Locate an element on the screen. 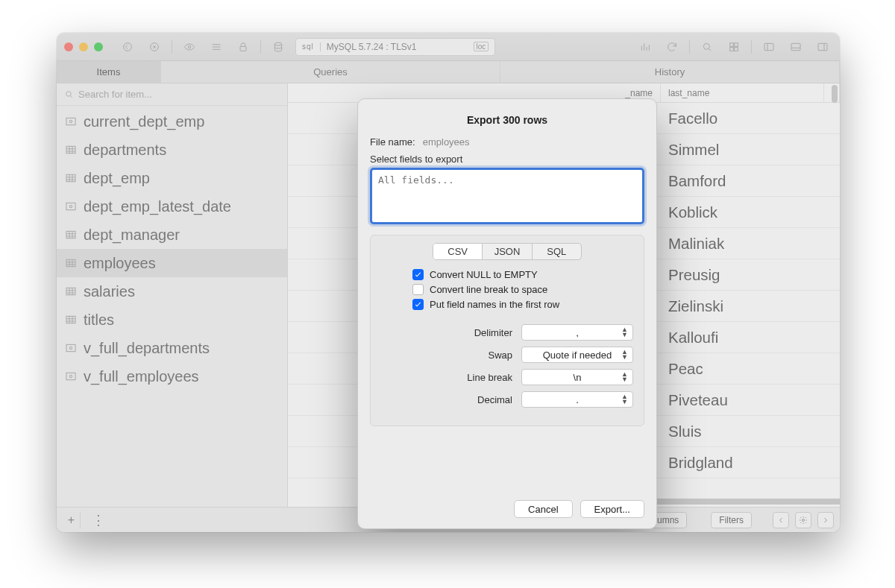 Image resolution: width=895 pixels, height=588 pixels. swap-label: Swap is located at coordinates (500, 355).